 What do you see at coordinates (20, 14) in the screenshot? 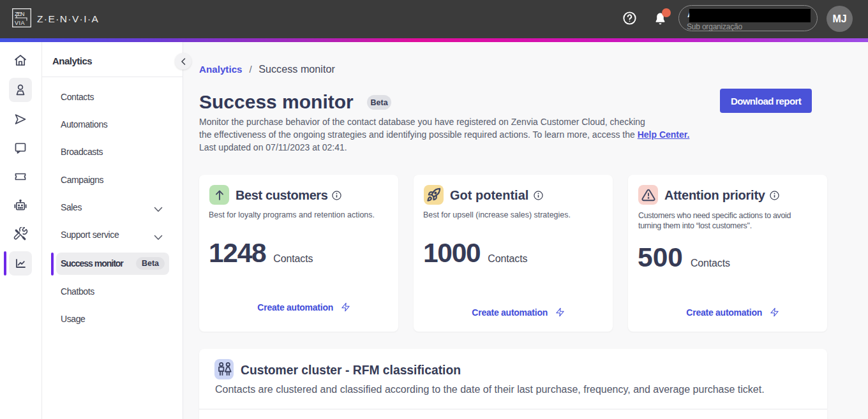
I see `svg-text: ZEN` at bounding box center [20, 14].